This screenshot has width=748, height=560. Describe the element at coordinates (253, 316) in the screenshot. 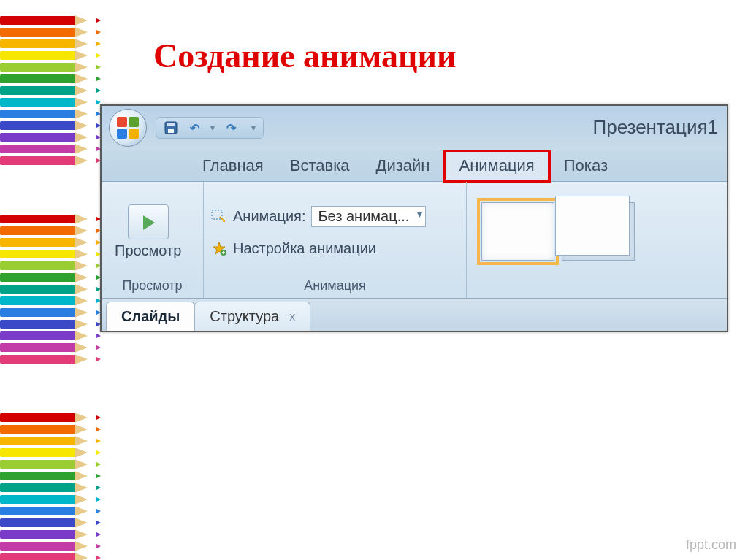

I see `pane-tab-outline: Структура x` at that location.